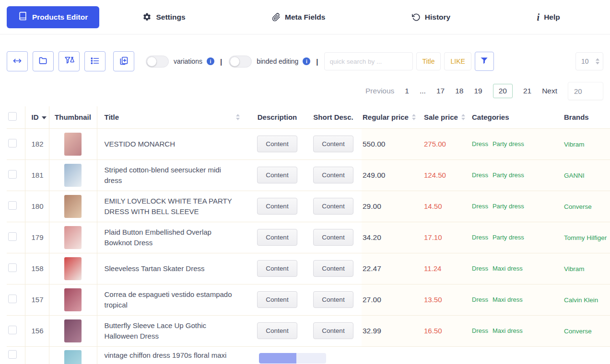 The width and height of the screenshot is (610, 364). Describe the element at coordinates (124, 61) in the screenshot. I see `create-product-button` at that location.